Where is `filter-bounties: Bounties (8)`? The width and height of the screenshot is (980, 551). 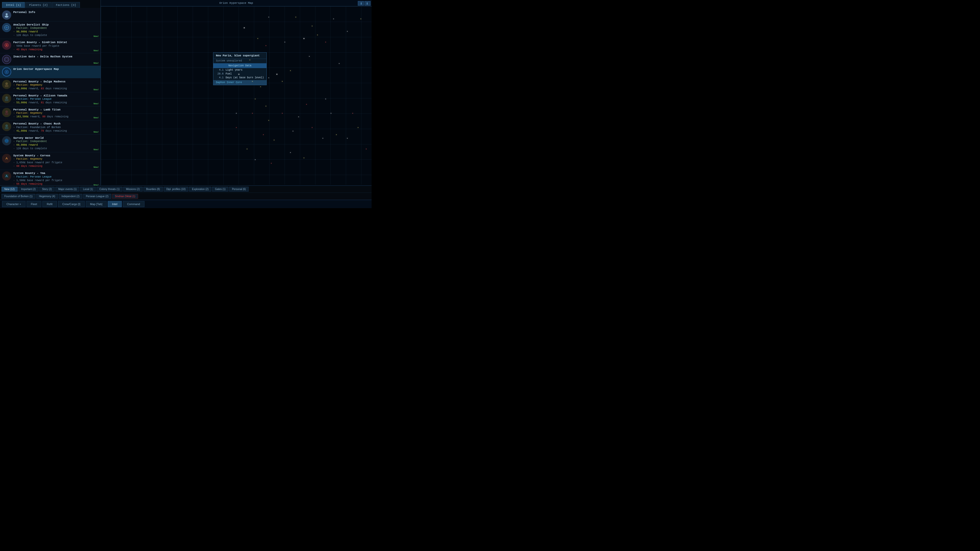
filter-bounties: Bounties (8) is located at coordinates (153, 189).